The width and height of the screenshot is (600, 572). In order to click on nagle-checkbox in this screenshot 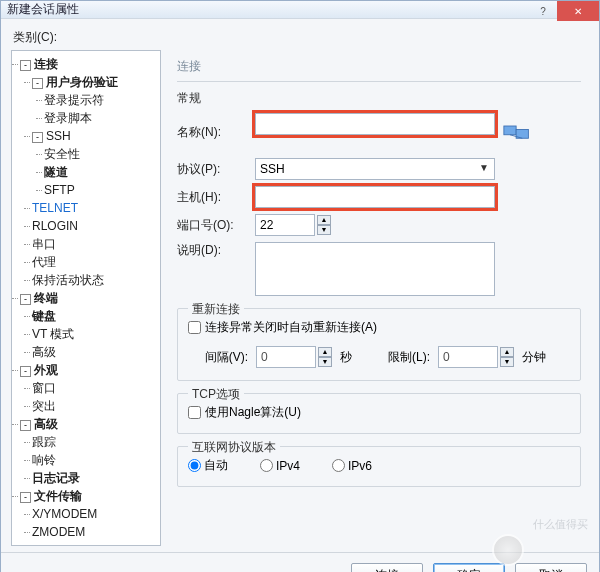, I will do `click(194, 412)`.